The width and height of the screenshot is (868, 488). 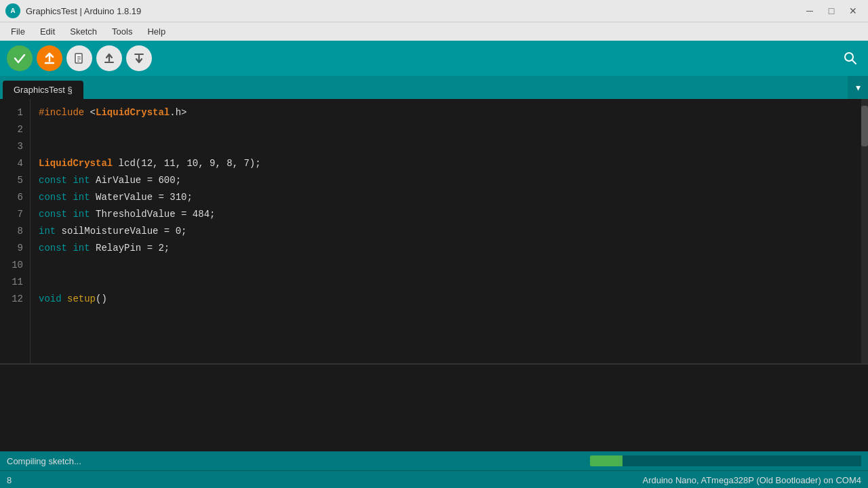 I want to click on menu-edit: Edit, so click(x=47, y=31).